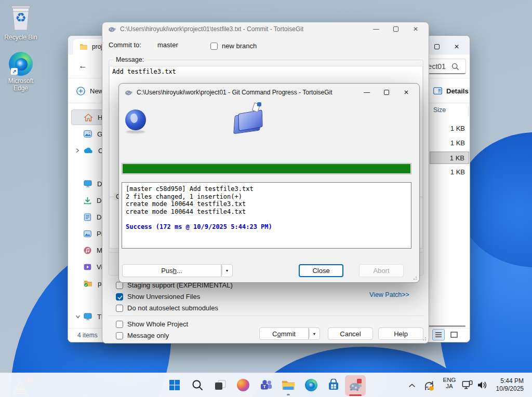  What do you see at coordinates (483, 385) in the screenshot?
I see `volume-icon` at bounding box center [483, 385].